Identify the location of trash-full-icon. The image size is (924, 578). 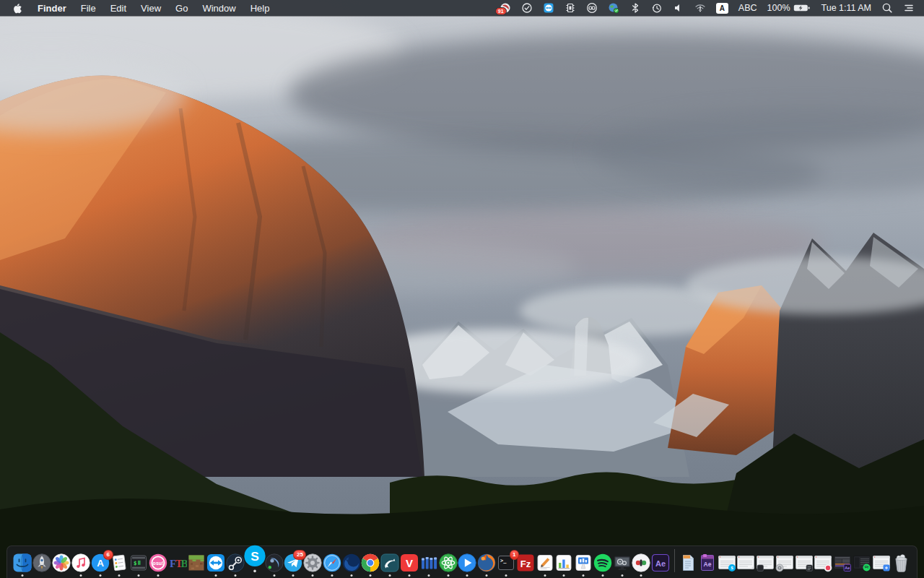
(901, 561).